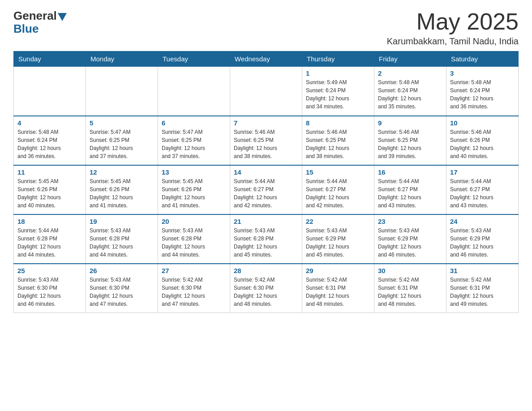 The width and height of the screenshot is (532, 411). What do you see at coordinates (194, 270) in the screenshot?
I see `day-number: 27` at bounding box center [194, 270].